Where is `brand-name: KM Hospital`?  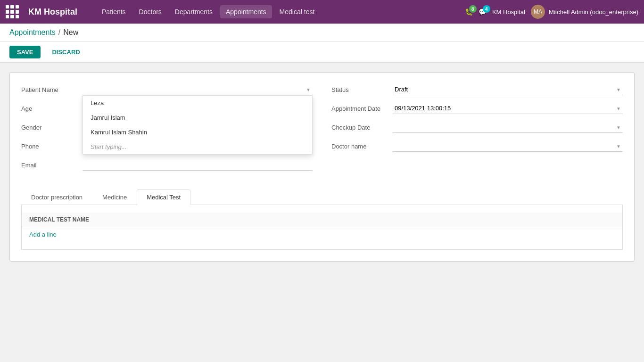
brand-name: KM Hospital is located at coordinates (53, 12).